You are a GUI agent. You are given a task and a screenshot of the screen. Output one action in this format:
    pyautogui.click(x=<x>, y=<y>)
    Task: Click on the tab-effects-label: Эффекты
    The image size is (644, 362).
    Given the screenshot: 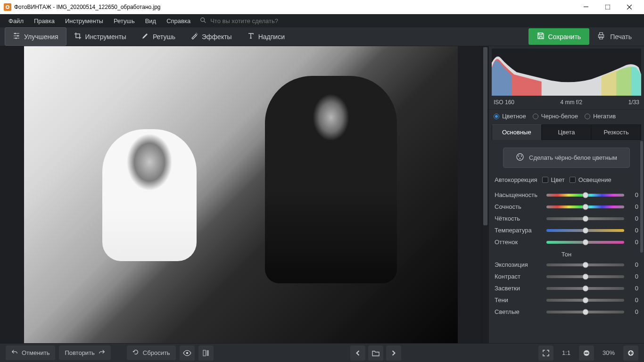 What is the action you would take?
    pyautogui.click(x=217, y=37)
    